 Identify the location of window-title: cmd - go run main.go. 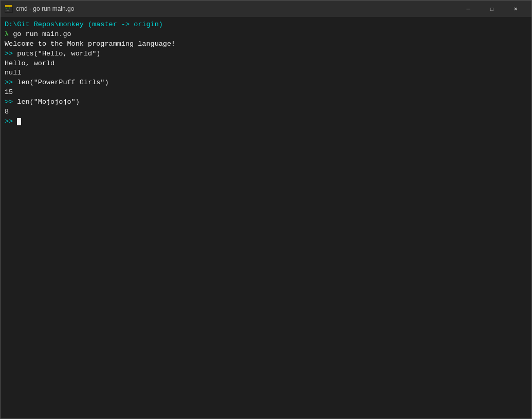
(45, 9).